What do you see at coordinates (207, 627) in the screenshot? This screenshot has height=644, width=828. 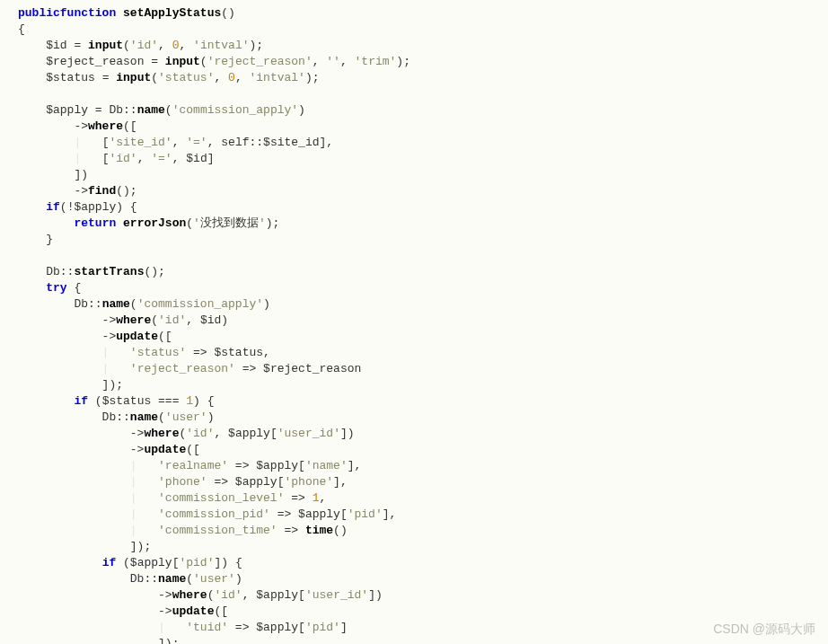 I see `code-token: 'tuid'` at bounding box center [207, 627].